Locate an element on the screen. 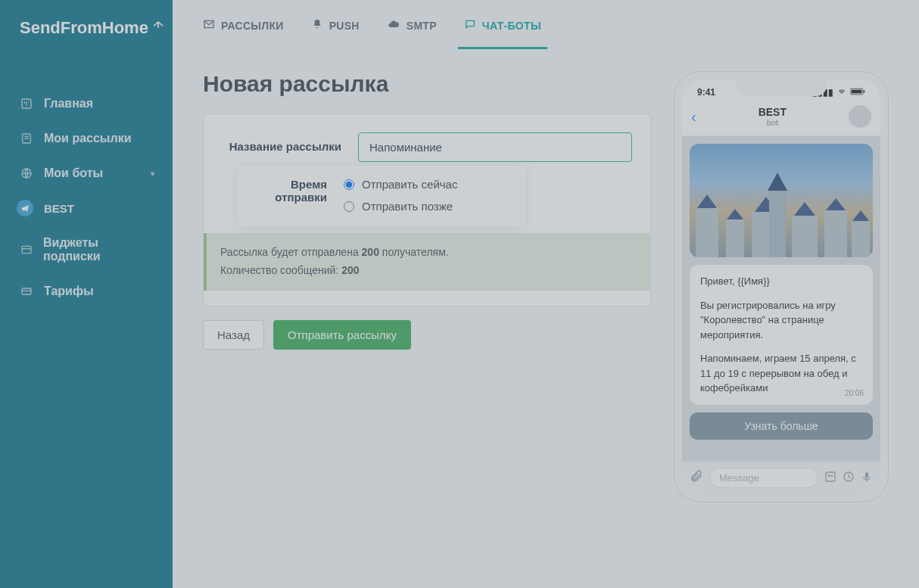 The width and height of the screenshot is (919, 588). radio-send-now-highlight: Отправить сейчас is located at coordinates (400, 185).